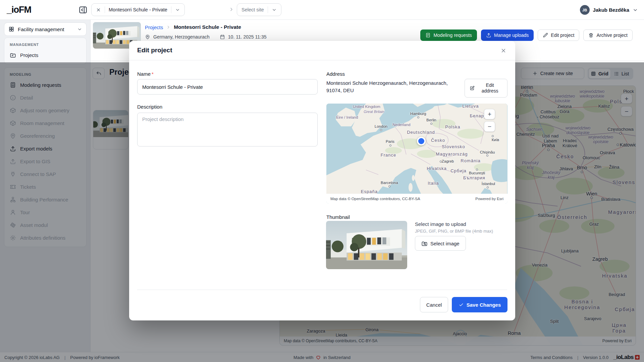 This screenshot has height=362, width=644. Describe the element at coordinates (150, 107) in the screenshot. I see `description-label: Description` at that location.